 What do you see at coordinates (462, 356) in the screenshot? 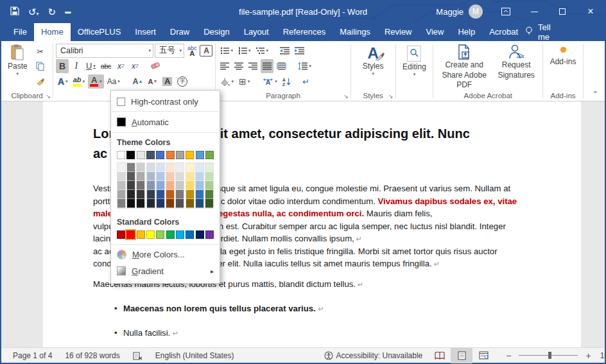
I see `print-layout-button` at bounding box center [462, 356].